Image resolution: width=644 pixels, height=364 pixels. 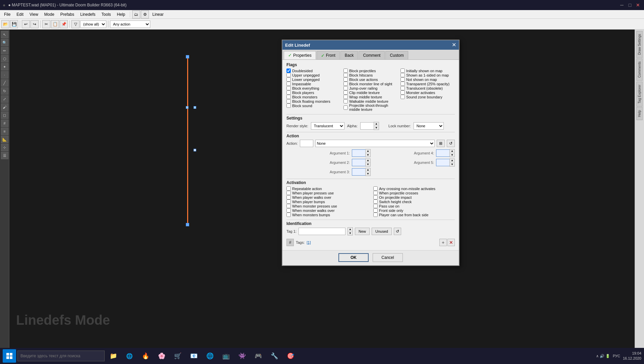 I want to click on flag-upper-unpegged-cb, so click(x=288, y=75).